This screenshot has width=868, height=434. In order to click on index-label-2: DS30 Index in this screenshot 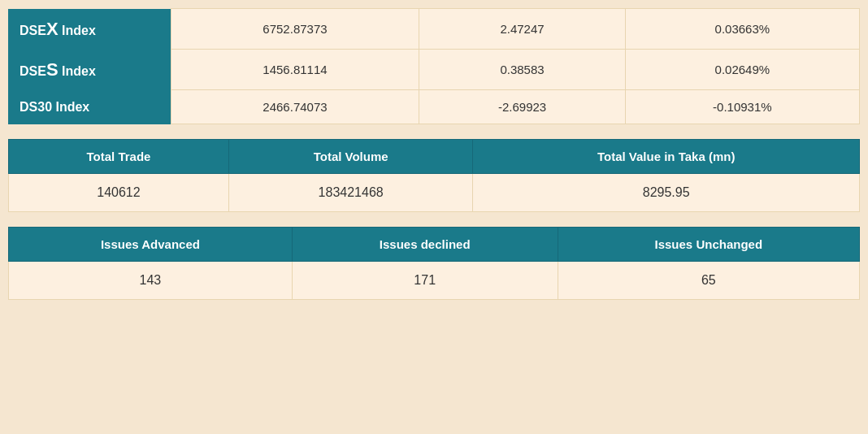, I will do `click(89, 107)`.